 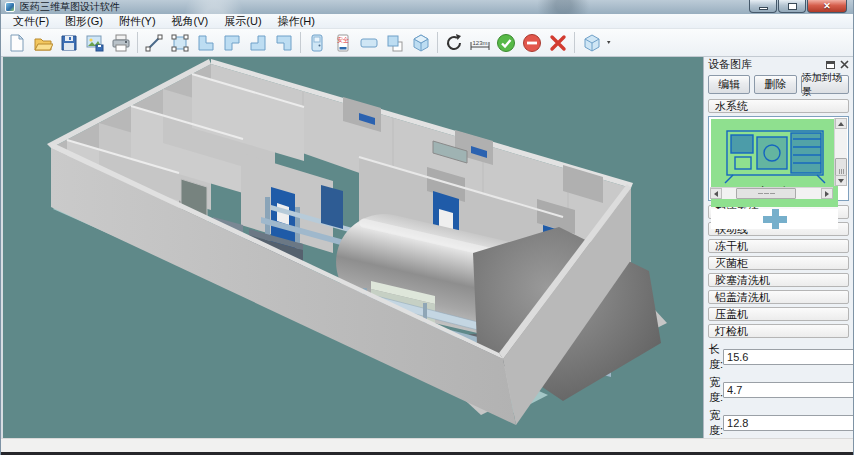 What do you see at coordinates (716, 423) in the screenshot?
I see `width2-label: 宽度:` at bounding box center [716, 423].